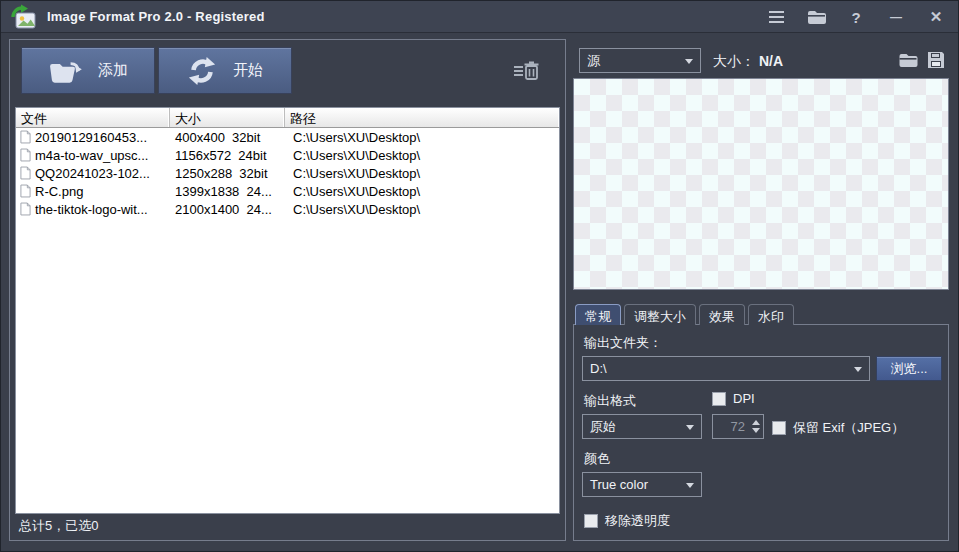  What do you see at coordinates (594, 61) in the screenshot?
I see `source-select-value: 源` at bounding box center [594, 61].